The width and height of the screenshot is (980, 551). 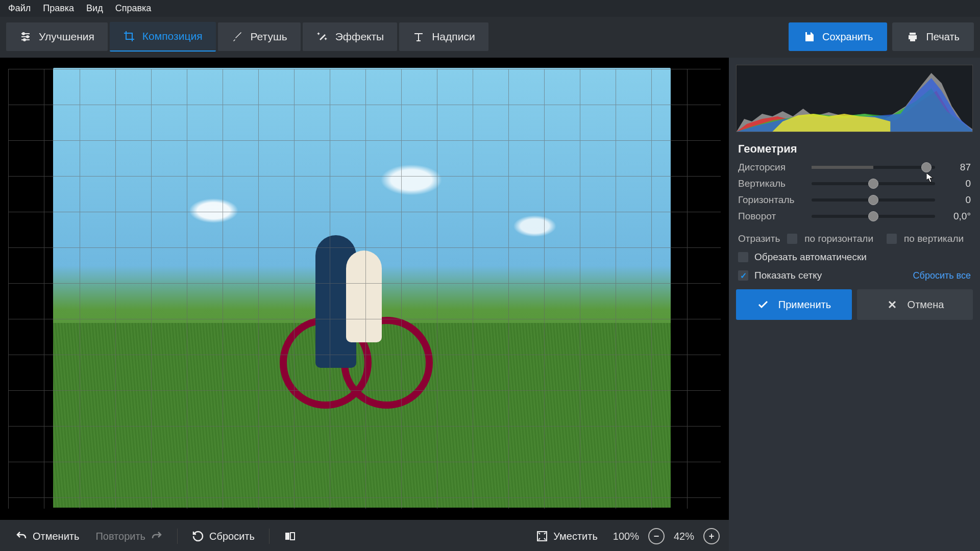 What do you see at coordinates (771, 216) in the screenshot?
I see `slider-label: Поворот` at bounding box center [771, 216].